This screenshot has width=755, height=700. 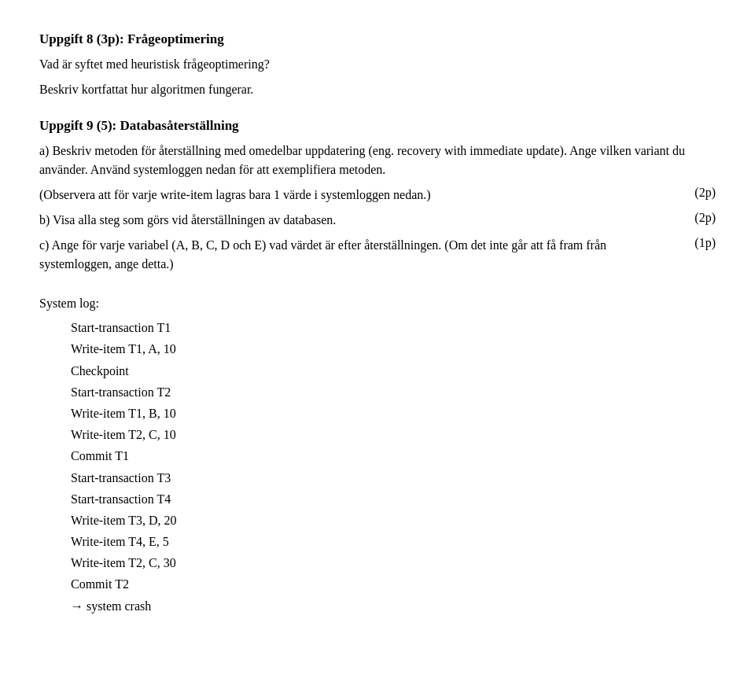 What do you see at coordinates (393, 414) in the screenshot?
I see `log-entry: Write-item T1, B, 10` at bounding box center [393, 414].